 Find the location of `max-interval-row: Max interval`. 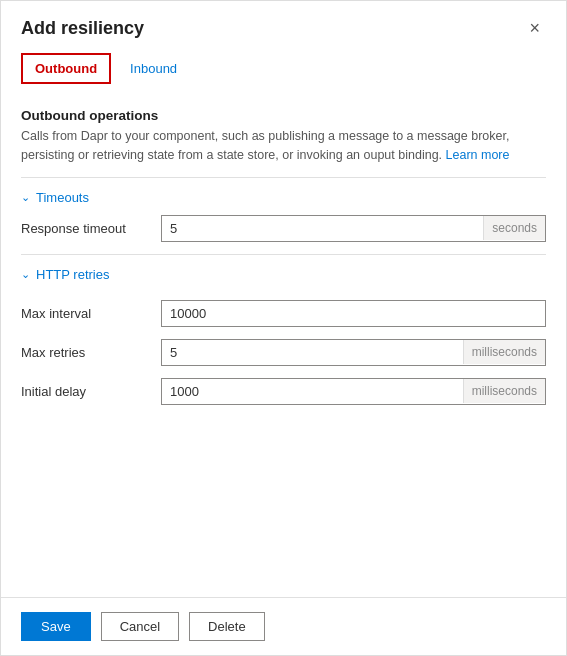

max-interval-row: Max interval is located at coordinates (284, 314).